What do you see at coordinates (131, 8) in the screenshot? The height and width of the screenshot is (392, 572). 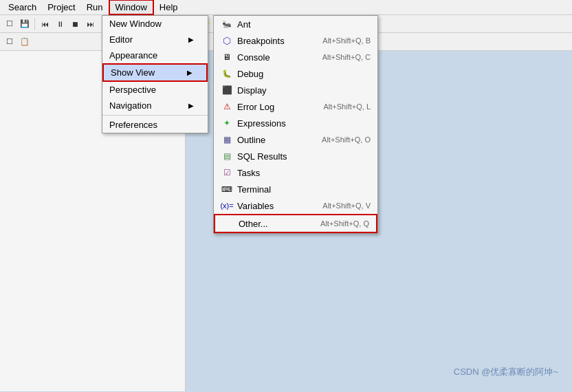 I see `menu-window: Window` at bounding box center [131, 8].